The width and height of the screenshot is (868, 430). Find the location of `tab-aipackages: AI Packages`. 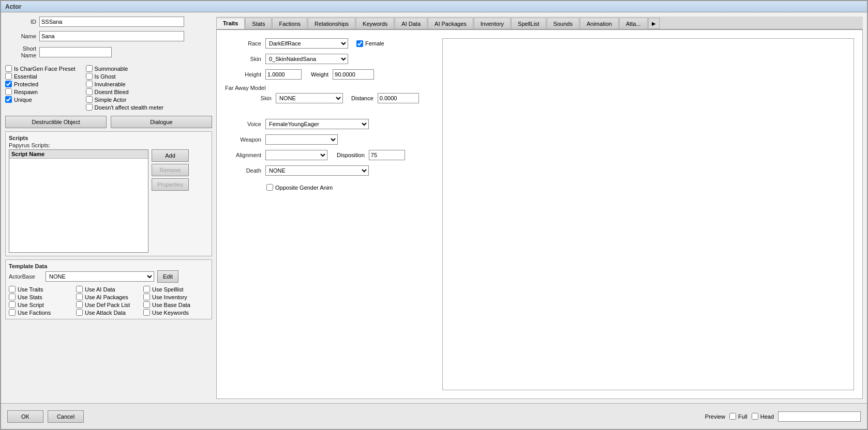

tab-aipackages: AI Packages is located at coordinates (451, 23).